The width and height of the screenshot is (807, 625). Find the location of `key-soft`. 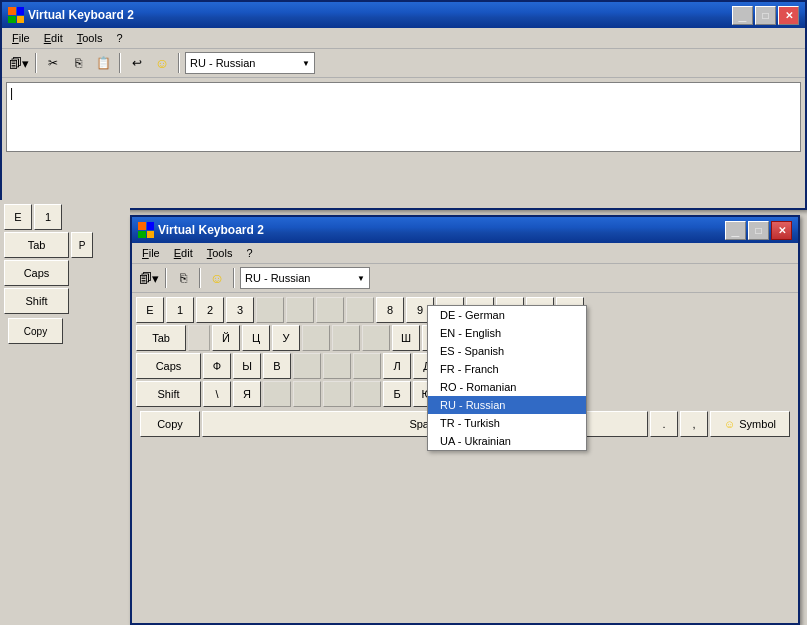

key-soft is located at coordinates (367, 394).